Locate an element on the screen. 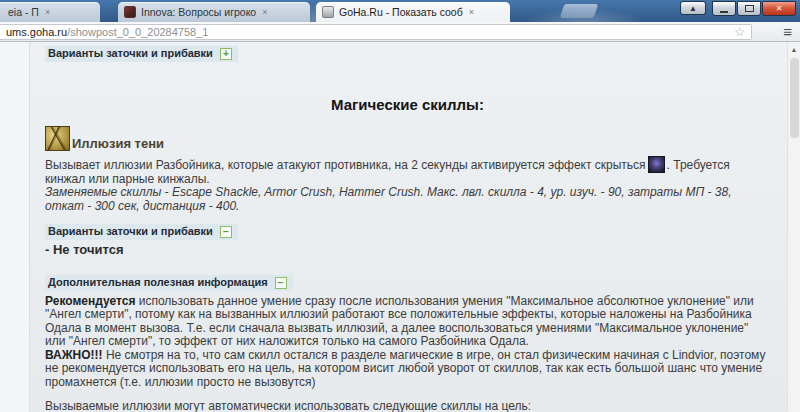 This screenshot has width=800, height=412. skill-desc-text: Вызывает иллюзии Разбойника, которые ата… is located at coordinates (346, 165).